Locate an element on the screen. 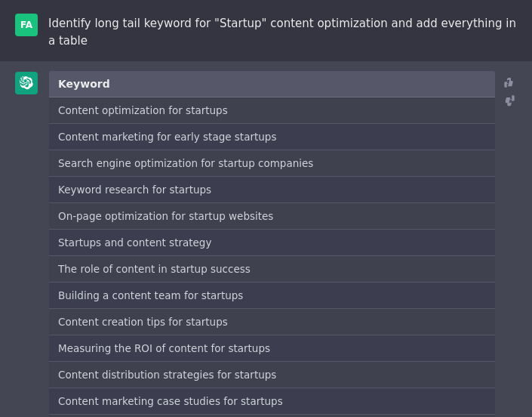  keyword-cell: Search engine optimization for startup c… is located at coordinates (272, 163).